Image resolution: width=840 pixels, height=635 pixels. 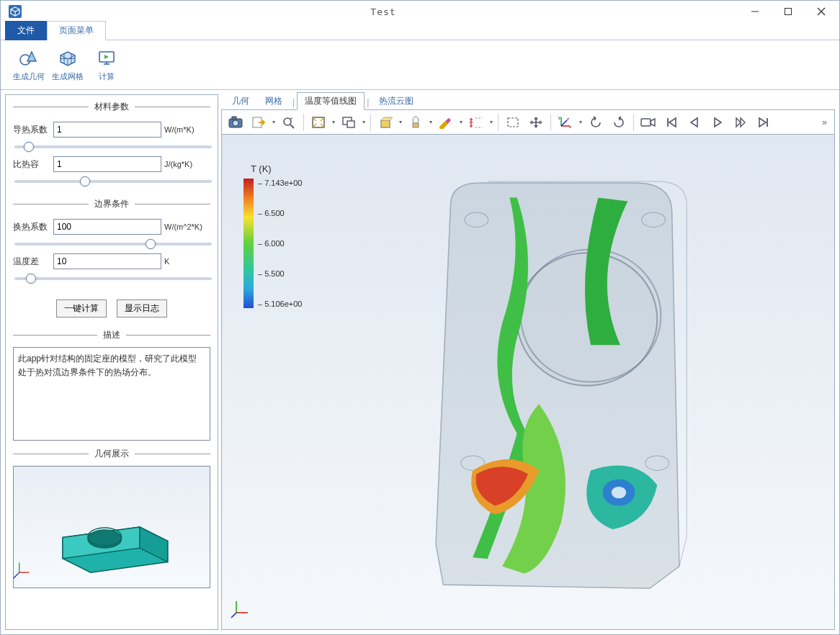 What do you see at coordinates (187, 130) in the screenshot?
I see `thermal-cond-unit: W/(m*K)` at bounding box center [187, 130].